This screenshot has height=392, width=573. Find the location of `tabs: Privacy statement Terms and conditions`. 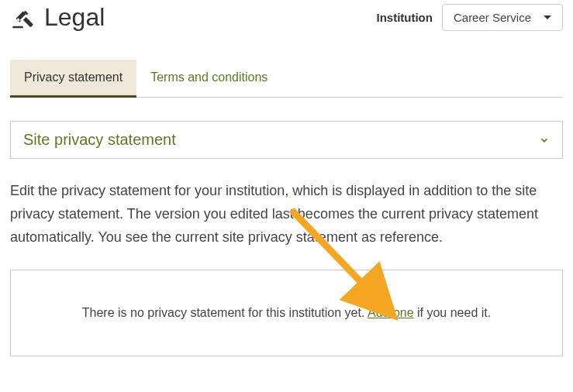

tabs: Privacy statement Terms and conditions is located at coordinates (287, 79).